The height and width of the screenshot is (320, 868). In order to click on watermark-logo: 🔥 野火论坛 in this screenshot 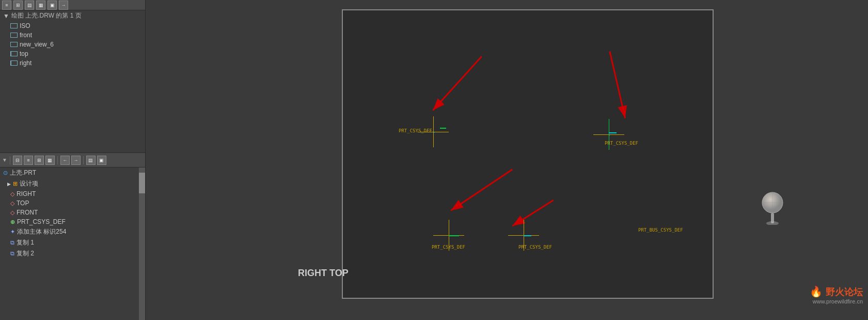, I will do `click(837, 292)`.